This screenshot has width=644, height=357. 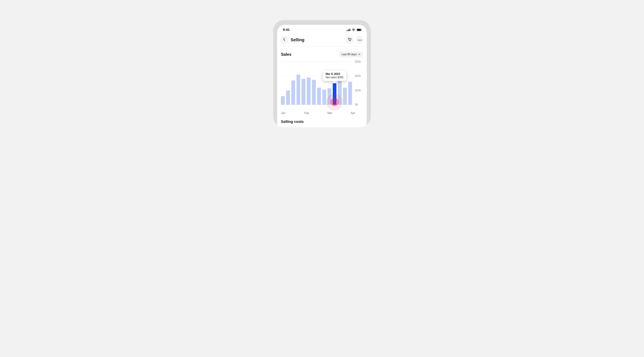 I want to click on device-frame: 9:41 Selling, so click(x=322, y=74).